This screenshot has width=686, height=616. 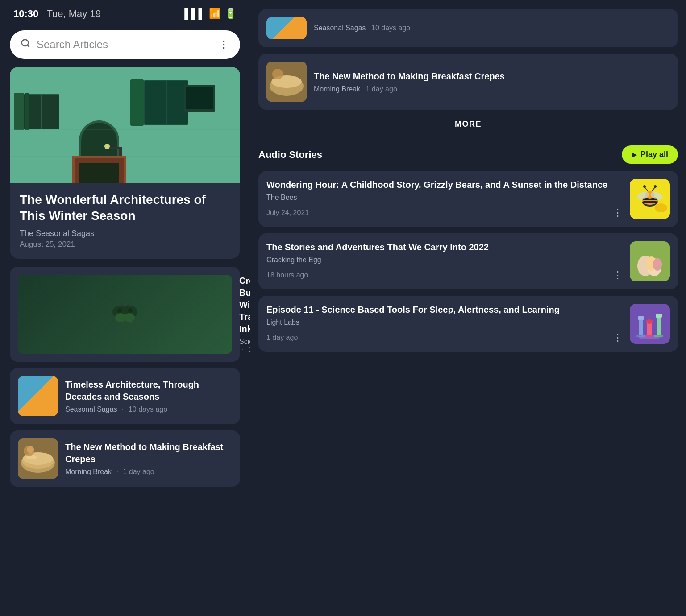 I want to click on featured-card-content: The Wonderful Architectures of This Wint…, so click(x=125, y=221).